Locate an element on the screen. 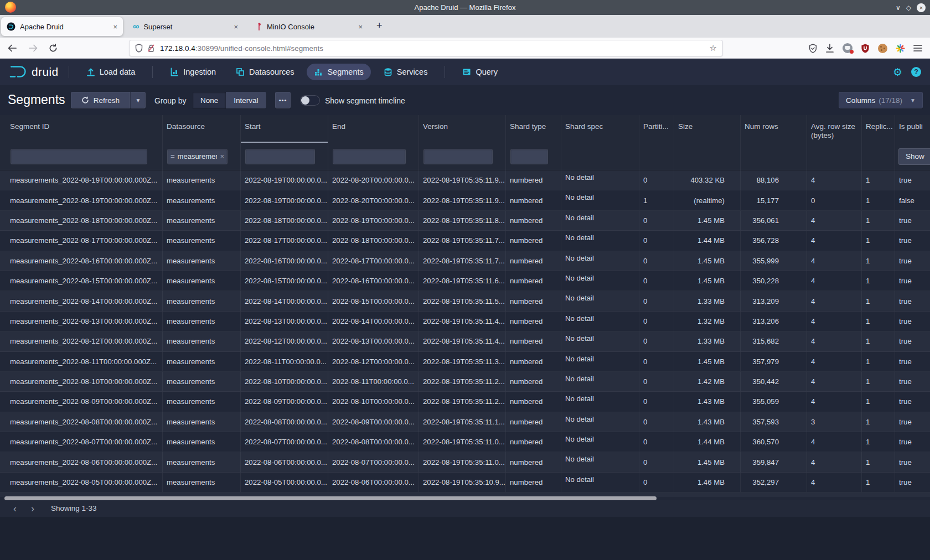 The width and height of the screenshot is (930, 560). cell-segment_id: measurements_2022-08-10T00:00:00.000Z... is located at coordinates (81, 382).